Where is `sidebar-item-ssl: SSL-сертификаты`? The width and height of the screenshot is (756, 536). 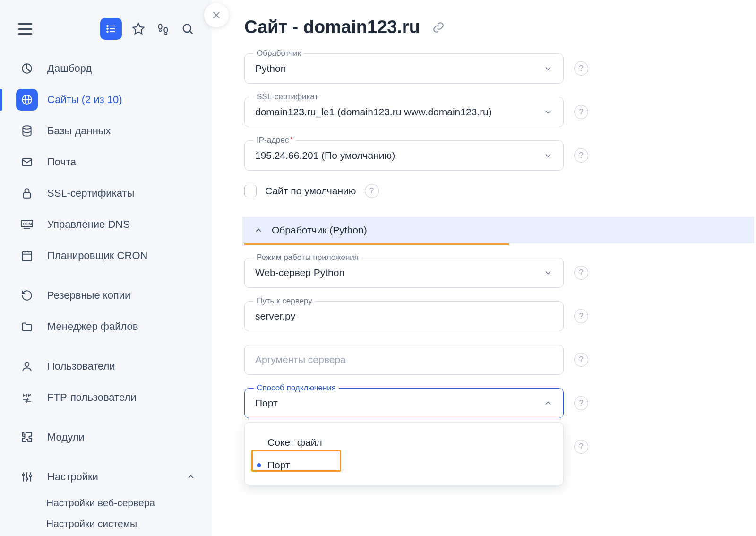 sidebar-item-ssl: SSL-сертификаты is located at coordinates (105, 193).